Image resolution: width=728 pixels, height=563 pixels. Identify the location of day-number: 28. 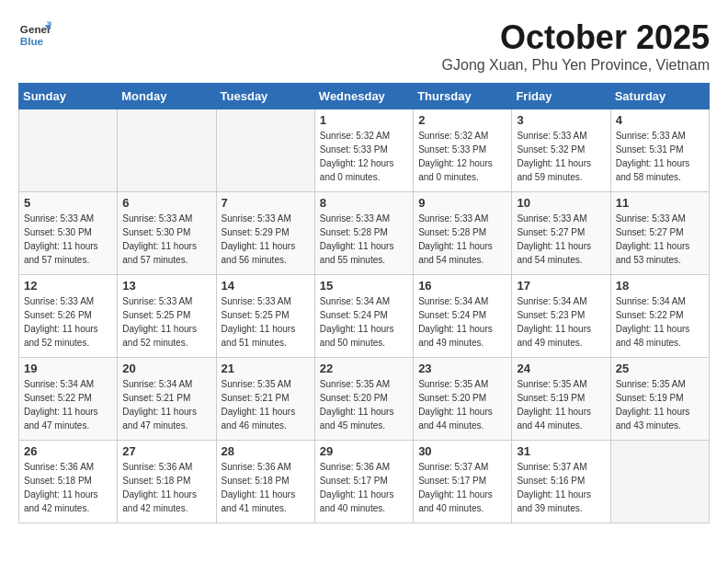
(266, 451).